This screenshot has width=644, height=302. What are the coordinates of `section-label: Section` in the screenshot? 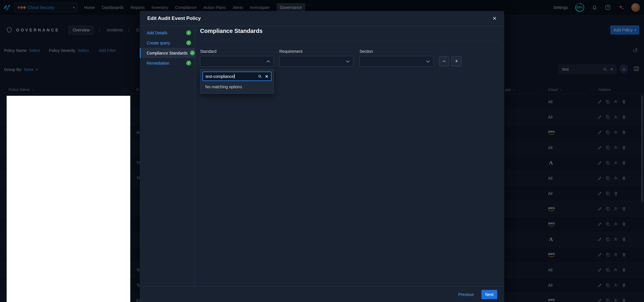 It's located at (366, 51).